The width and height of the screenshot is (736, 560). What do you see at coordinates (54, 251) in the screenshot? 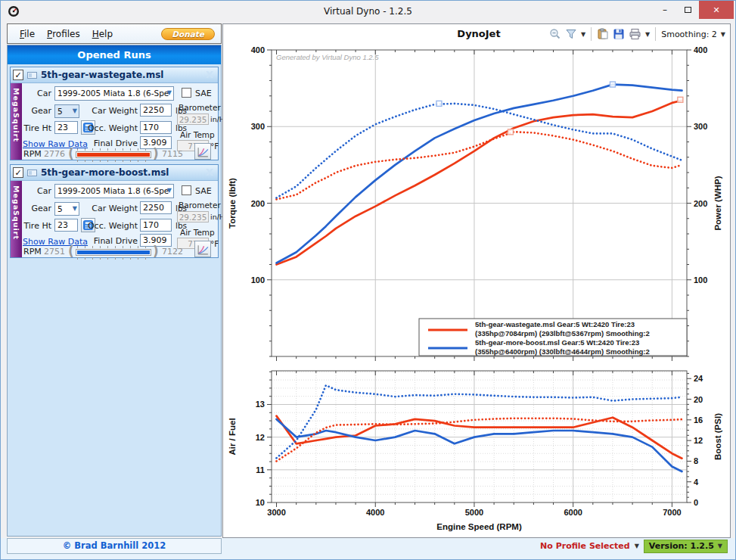
I see `rpm-min-value: 2751` at bounding box center [54, 251].